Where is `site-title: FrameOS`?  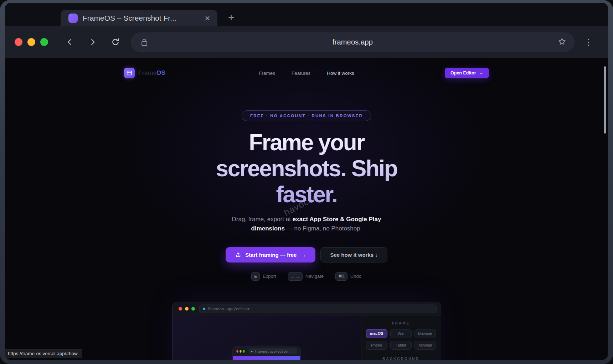
site-title: FrameOS is located at coordinates (152, 73).